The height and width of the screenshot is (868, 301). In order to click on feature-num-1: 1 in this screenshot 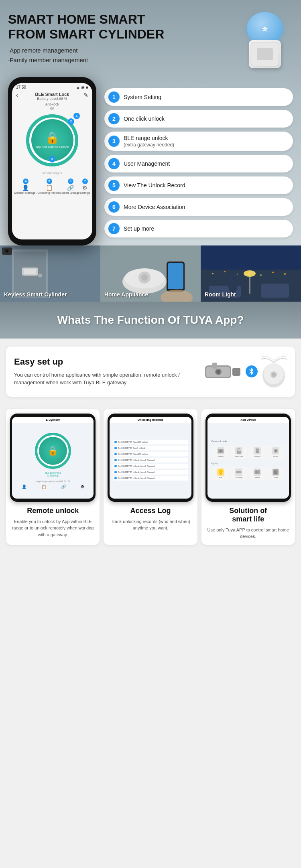, I will do `click(114, 97)`.